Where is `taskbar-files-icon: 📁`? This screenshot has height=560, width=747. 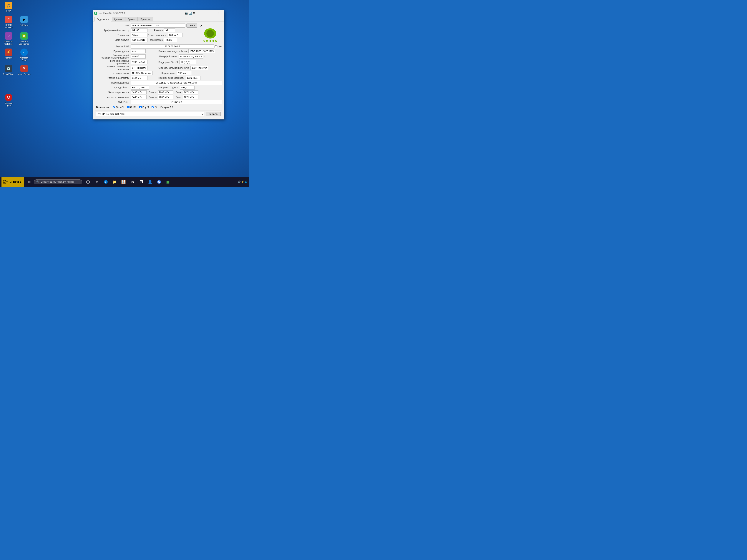 taskbar-files-icon: 📁 is located at coordinates (115, 182).